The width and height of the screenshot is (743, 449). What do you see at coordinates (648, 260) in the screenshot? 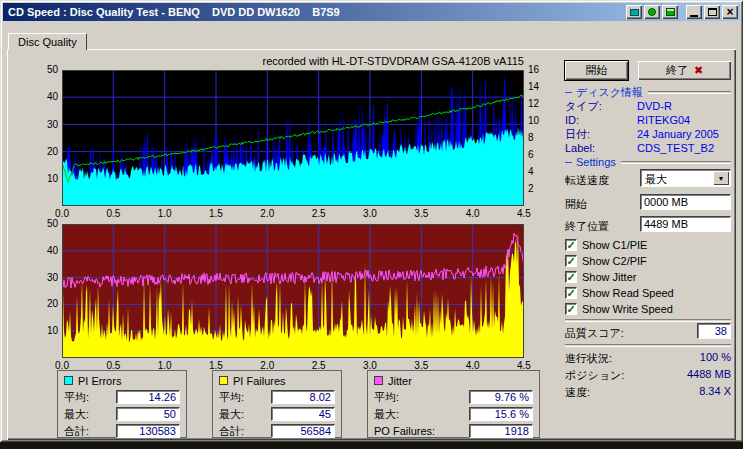
I see `checkbox-show-c2-pif: ✓ Show C2/PIF` at bounding box center [648, 260].